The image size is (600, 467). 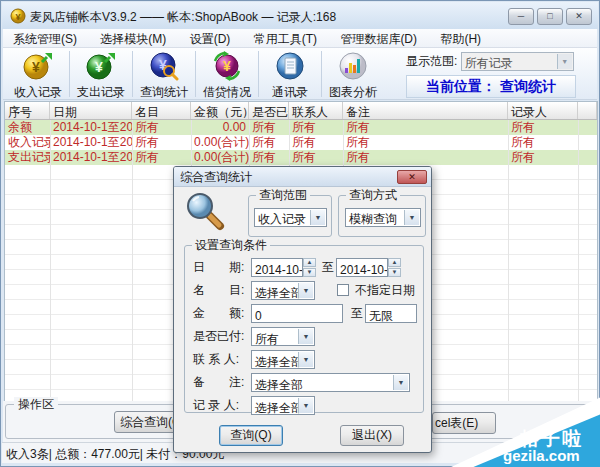 What do you see at coordinates (343, 290) in the screenshot?
I see `no-date-checkbox` at bounding box center [343, 290].